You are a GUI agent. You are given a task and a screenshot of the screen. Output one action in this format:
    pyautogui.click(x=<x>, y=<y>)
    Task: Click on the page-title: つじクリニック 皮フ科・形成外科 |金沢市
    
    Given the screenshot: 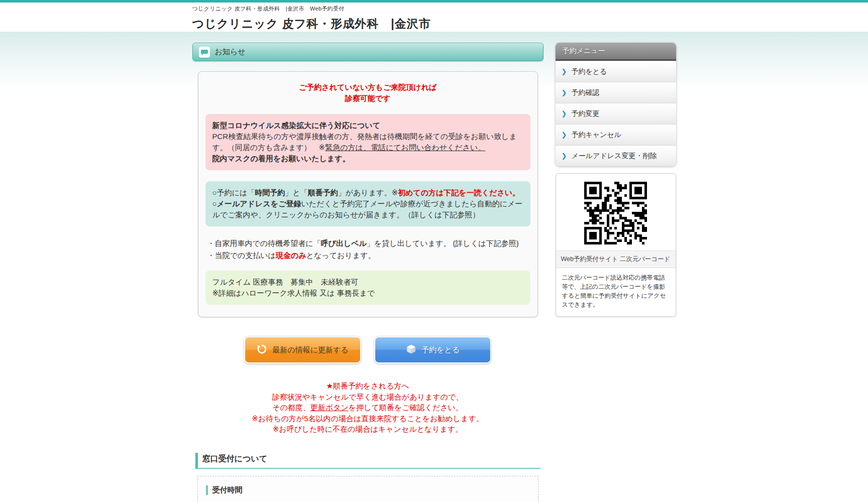 What is the action you would take?
    pyautogui.click(x=434, y=24)
    